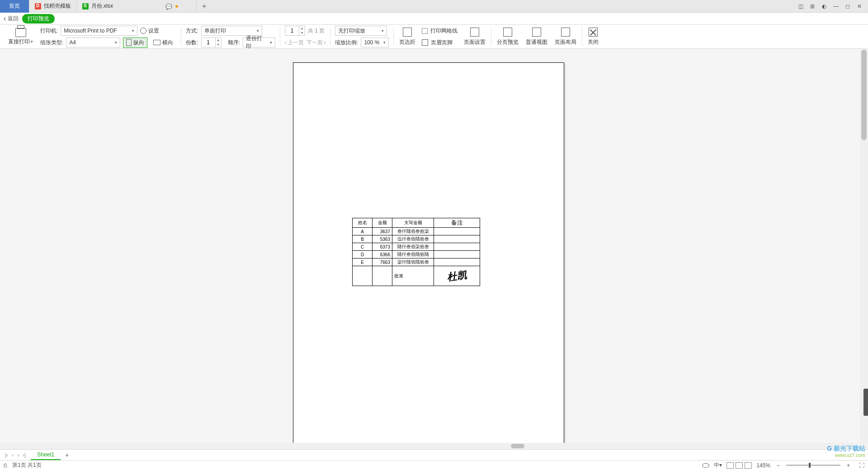  I want to click on zoom-label: 145%, so click(763, 465).